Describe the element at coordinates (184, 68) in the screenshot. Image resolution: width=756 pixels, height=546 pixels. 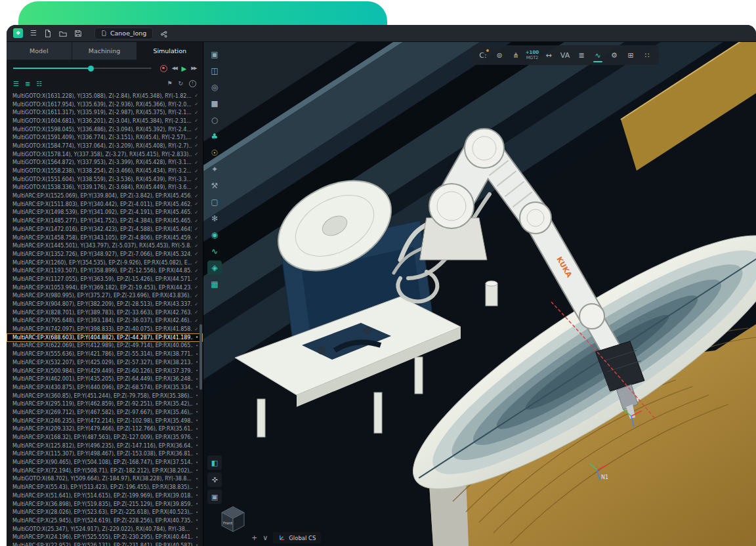
I see `play-button: ▶` at that location.